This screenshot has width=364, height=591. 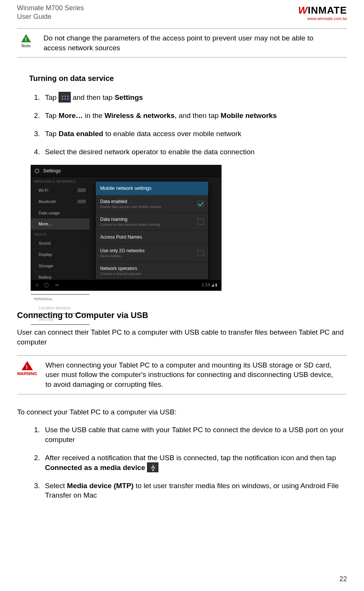 I want to click on apps-grid-icon, so click(x=65, y=97).